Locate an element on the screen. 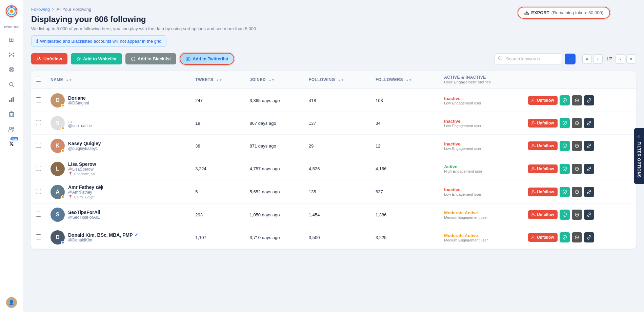 The image size is (644, 312). user-info-2: ... @seo_cache is located at coordinates (80, 123).